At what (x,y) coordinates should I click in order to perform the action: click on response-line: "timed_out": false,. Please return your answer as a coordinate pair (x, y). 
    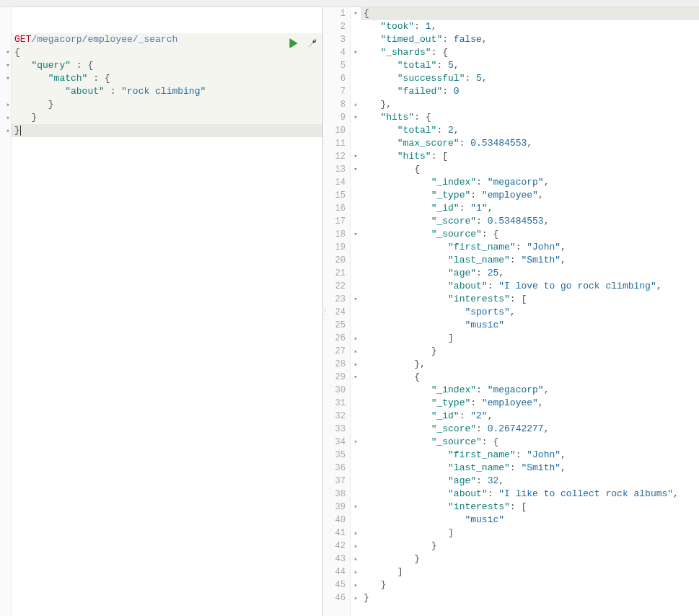
    Looking at the image, I should click on (529, 40).